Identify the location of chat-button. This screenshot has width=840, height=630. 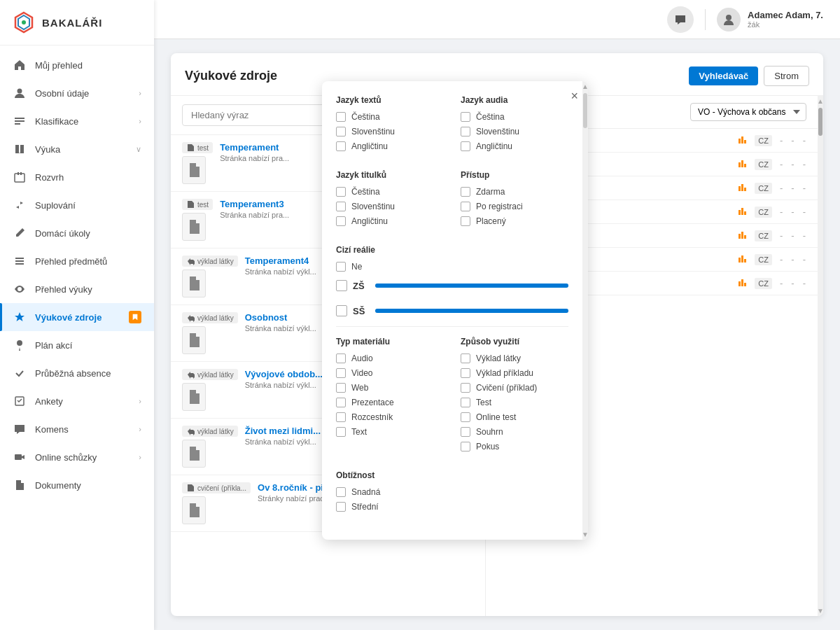
(680, 20).